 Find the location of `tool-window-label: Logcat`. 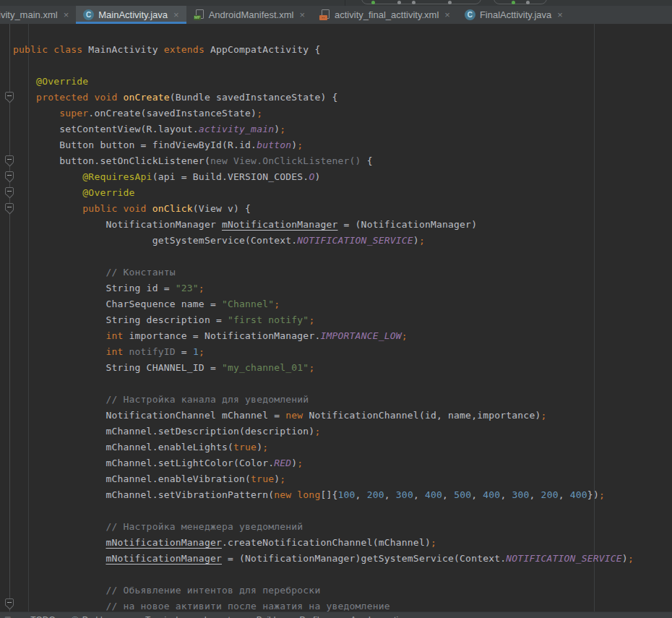

tool-window-label: Logcat is located at coordinates (217, 617).